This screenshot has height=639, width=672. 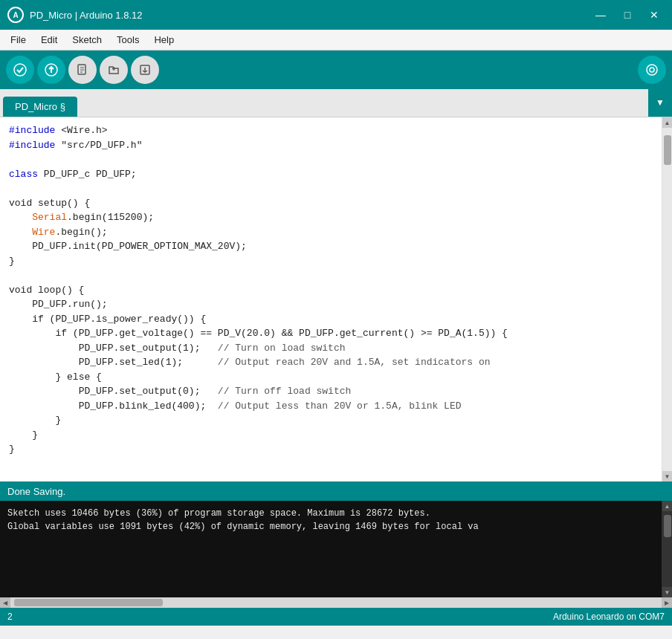 What do you see at coordinates (601, 15) in the screenshot?
I see `minimize-button: —` at bounding box center [601, 15].